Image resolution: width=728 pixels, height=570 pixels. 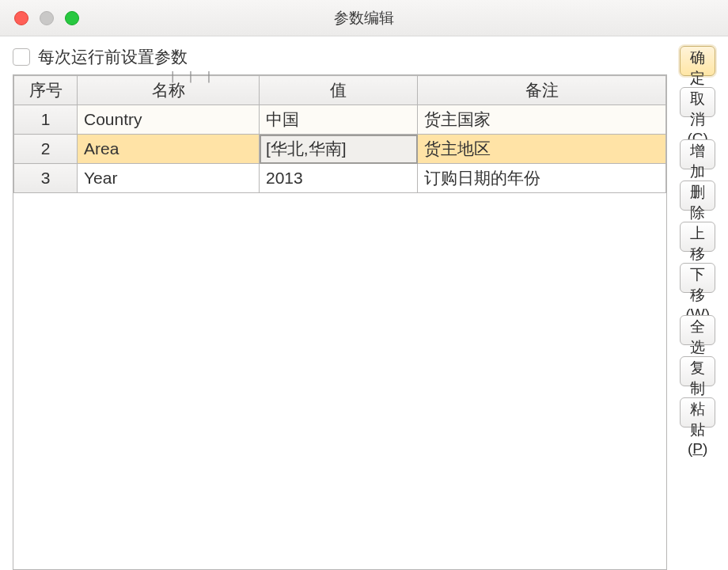 I want to click on cell-index: 3, so click(x=46, y=179).